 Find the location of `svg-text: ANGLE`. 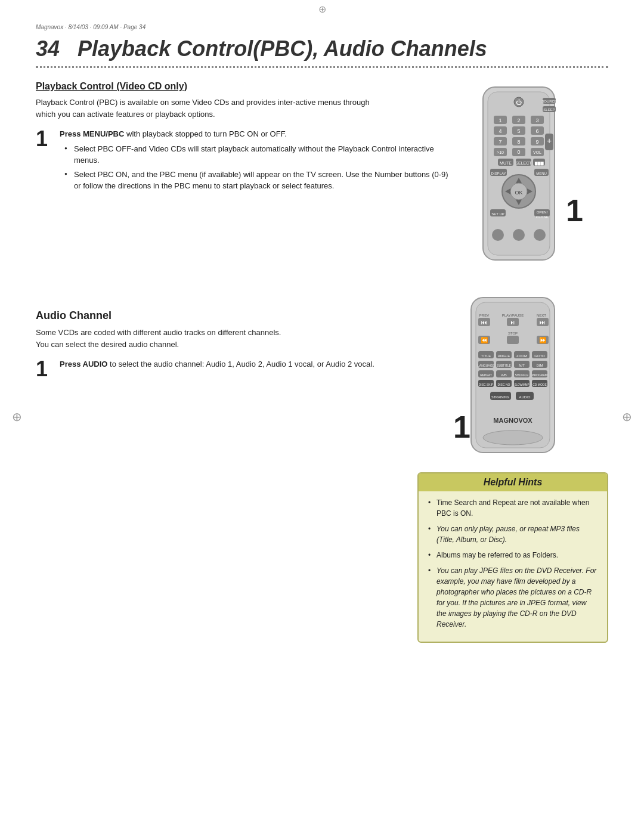

svg-text: ANGLE is located at coordinates (504, 356).